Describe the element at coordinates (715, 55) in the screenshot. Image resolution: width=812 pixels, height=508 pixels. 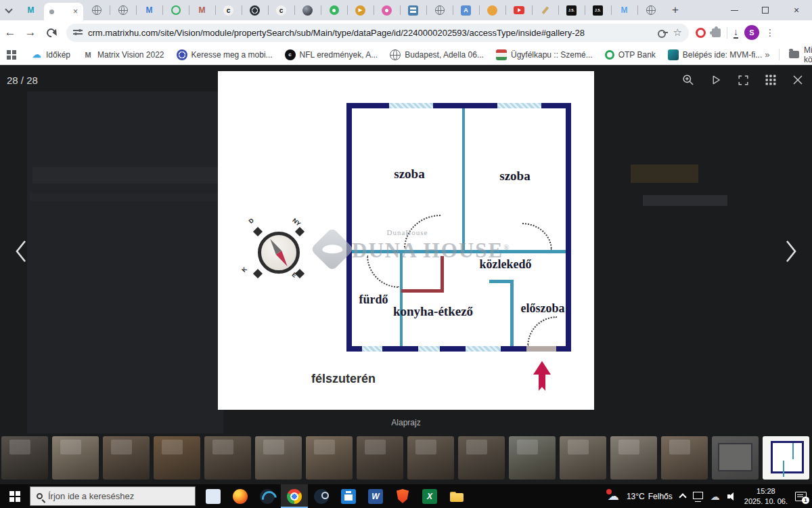
I see `bookmark: Belépés ide: MVM-fi...` at that location.